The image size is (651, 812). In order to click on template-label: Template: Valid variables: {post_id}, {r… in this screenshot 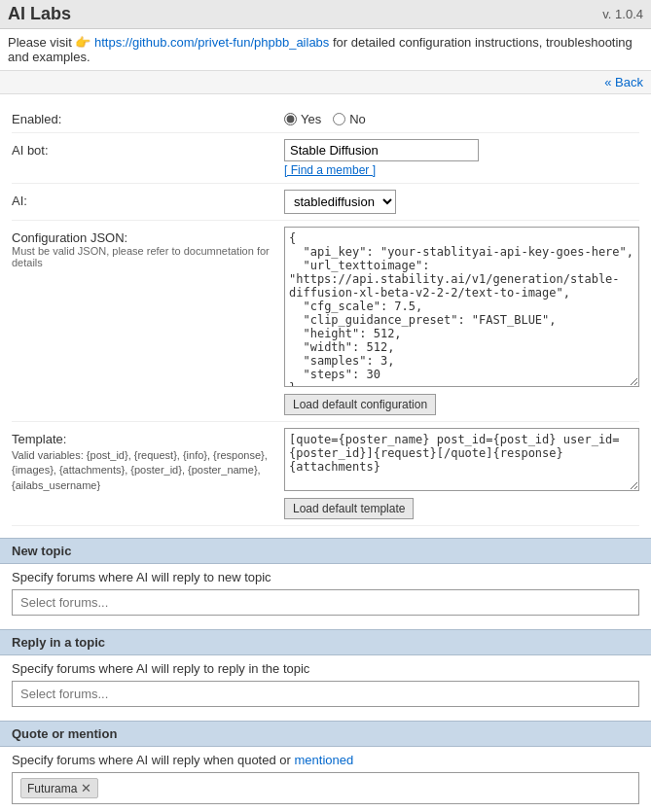, I will do `click(148, 461)`.